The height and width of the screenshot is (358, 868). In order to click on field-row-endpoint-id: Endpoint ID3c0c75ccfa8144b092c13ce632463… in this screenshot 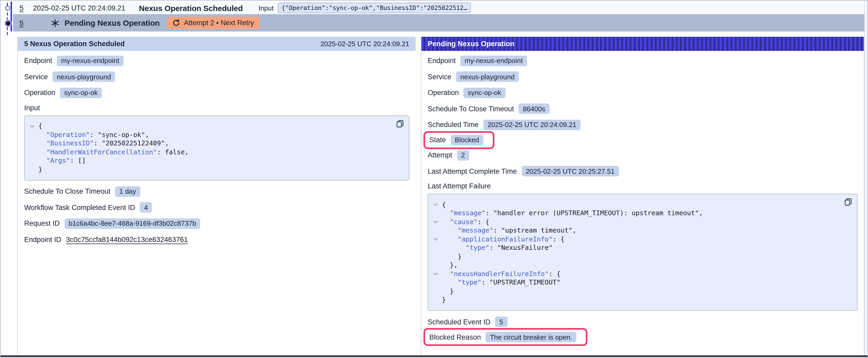, I will do `click(217, 239)`.